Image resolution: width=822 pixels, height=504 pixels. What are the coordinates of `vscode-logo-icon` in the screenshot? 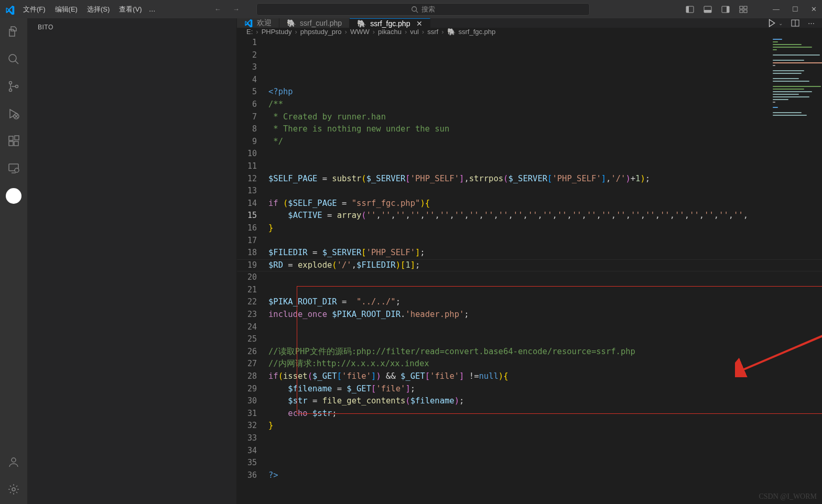 It's located at (9, 9).